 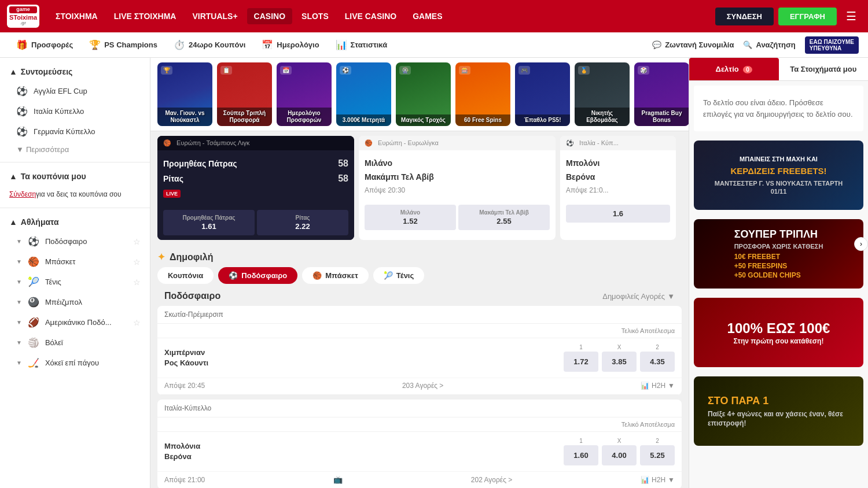 What do you see at coordinates (75, 363) in the screenshot?
I see `sidebar-item-hockey: ▼ 🏒 Χόκεϊ επί πάγου` at bounding box center [75, 363].